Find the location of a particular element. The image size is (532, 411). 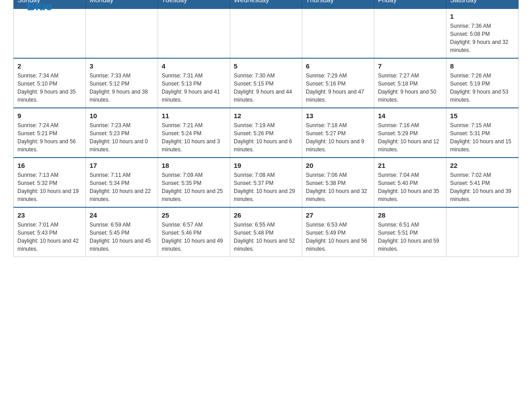

calendar-header-row: SundayMondayTuesdayWednesdayThursdayFrid… is located at coordinates (266, 4).